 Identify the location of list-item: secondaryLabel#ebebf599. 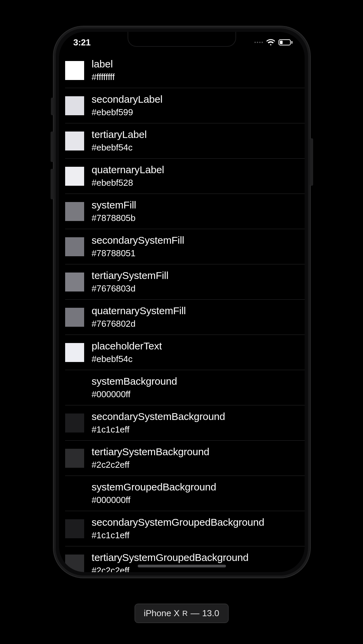
(185, 106).